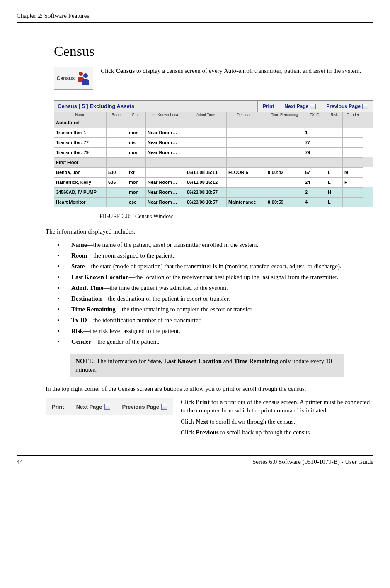 This screenshot has width=390, height=588. I want to click on census-window: Census [ 5 ] Excluding Assets Print Next…, so click(214, 154).